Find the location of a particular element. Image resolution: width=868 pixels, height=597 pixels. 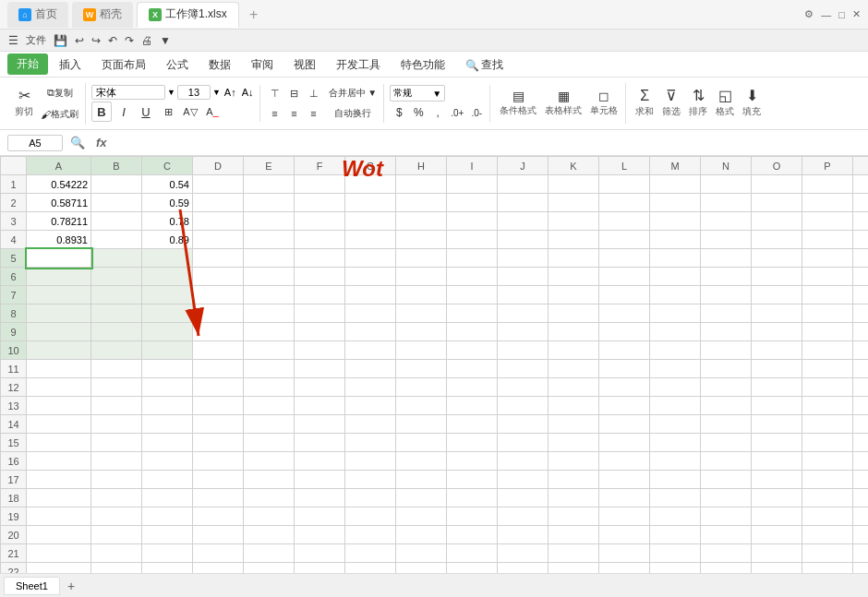

cell-I20 is located at coordinates (473, 535).